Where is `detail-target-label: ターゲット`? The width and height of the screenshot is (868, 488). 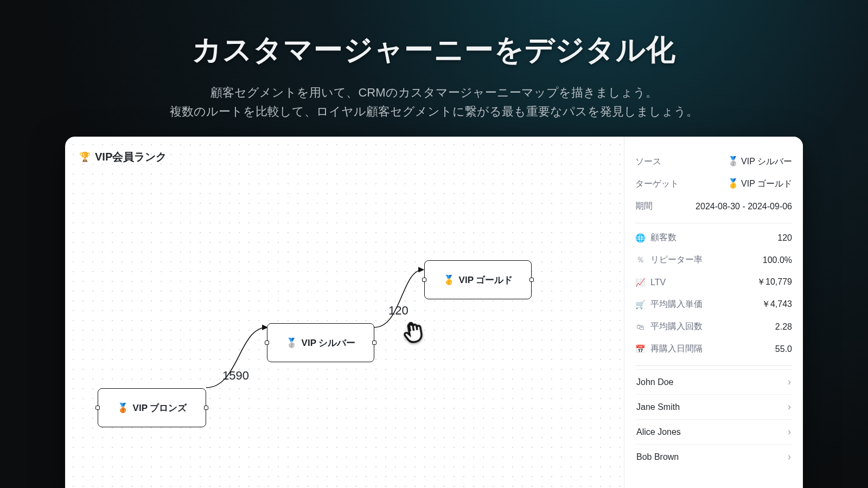 detail-target-label: ターゲット is located at coordinates (657, 184).